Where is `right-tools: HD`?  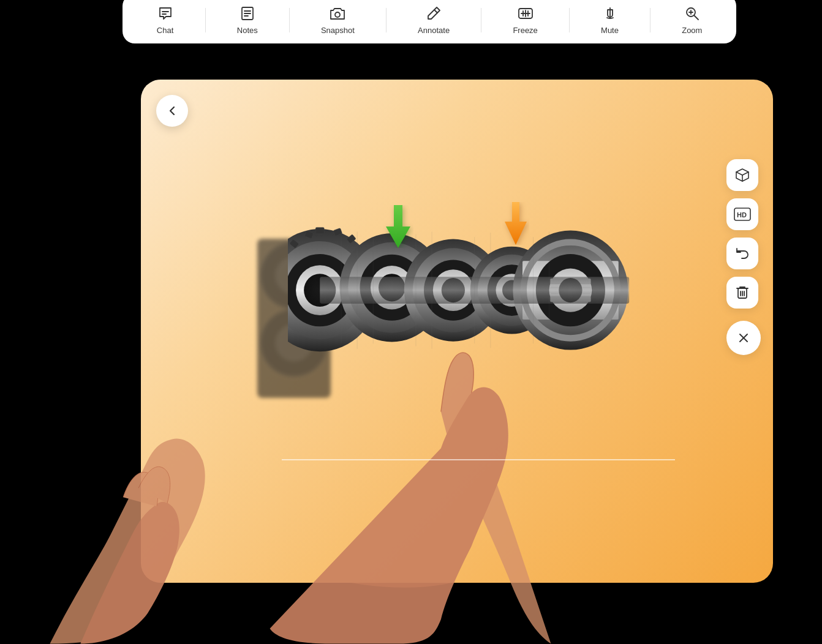 right-tools: HD is located at coordinates (744, 257).